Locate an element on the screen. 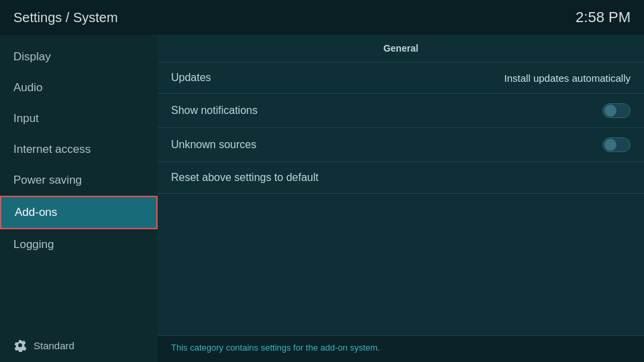  row-label-updates: Updates is located at coordinates (191, 78).